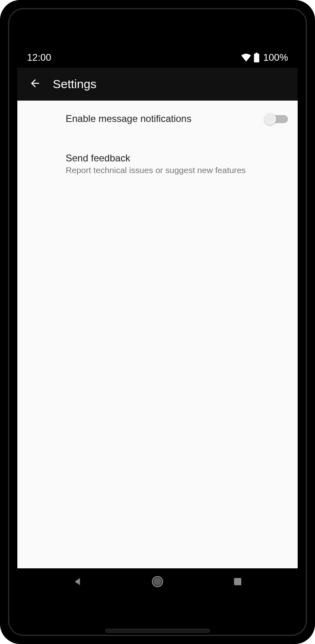 The image size is (315, 644). Describe the element at coordinates (238, 582) in the screenshot. I see `square-recent-icon` at that location.